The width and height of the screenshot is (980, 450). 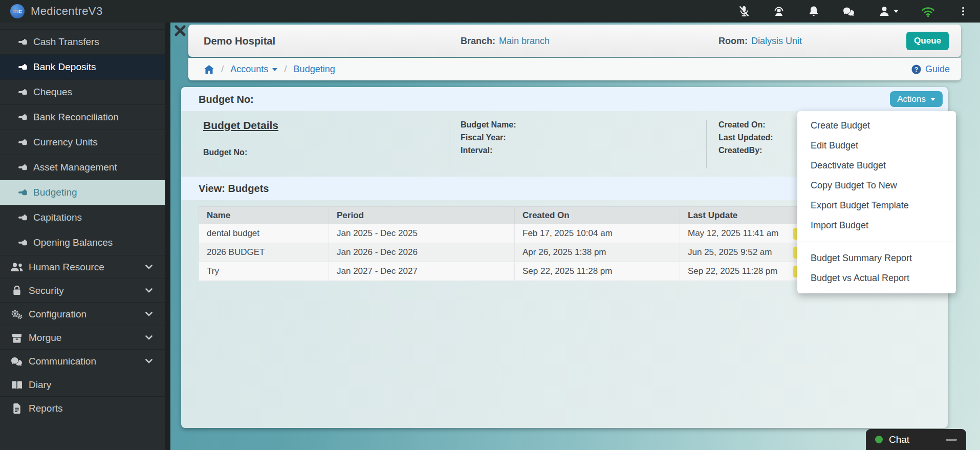 What do you see at coordinates (488, 125) in the screenshot?
I see `budget-name-label: Budget Name:` at bounding box center [488, 125].